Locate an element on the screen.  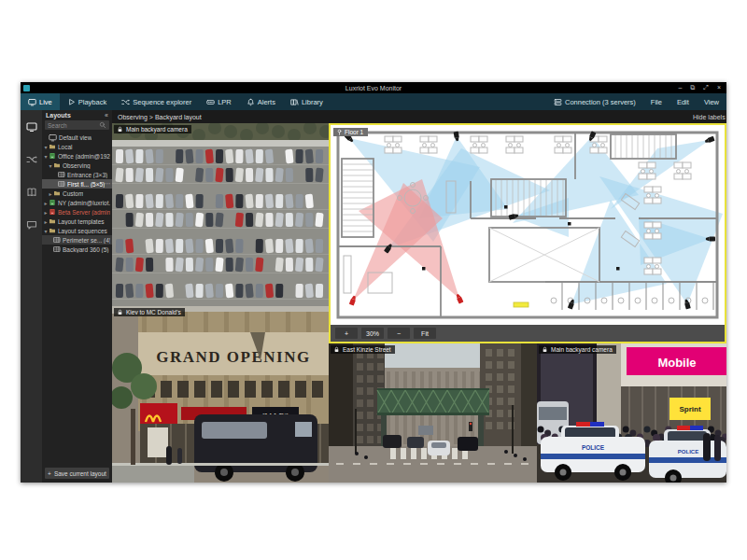
plus-icon: + is located at coordinates (49, 474).